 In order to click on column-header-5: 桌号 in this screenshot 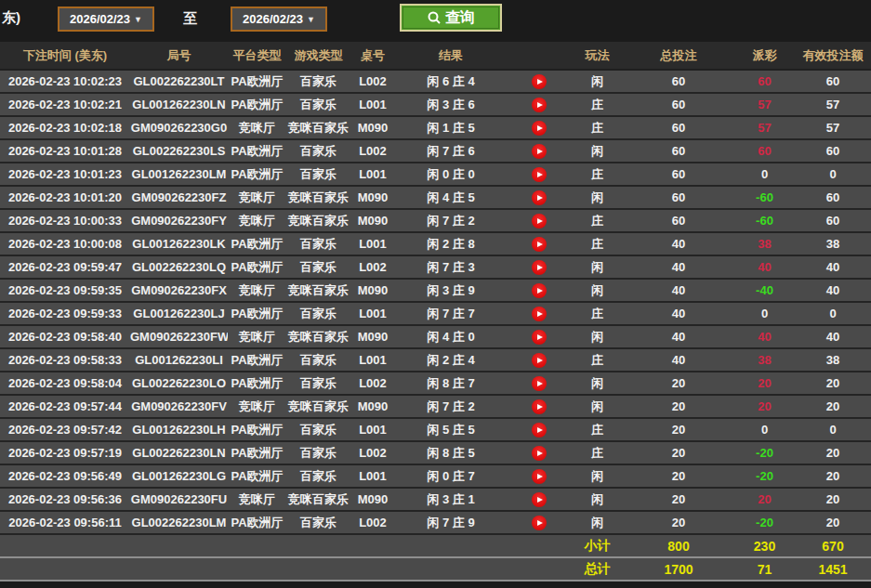, I will do `click(373, 56)`.